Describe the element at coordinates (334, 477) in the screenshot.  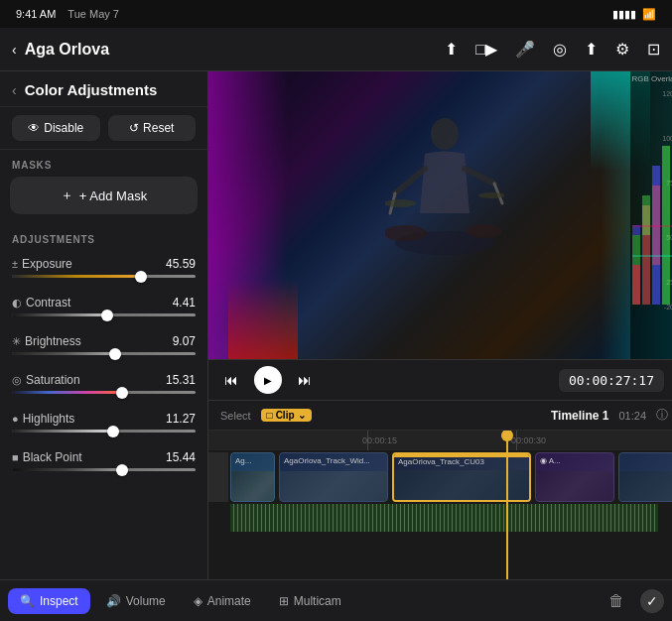
I see `clip-2: AgaOrlova_Track_Wid...` at that location.